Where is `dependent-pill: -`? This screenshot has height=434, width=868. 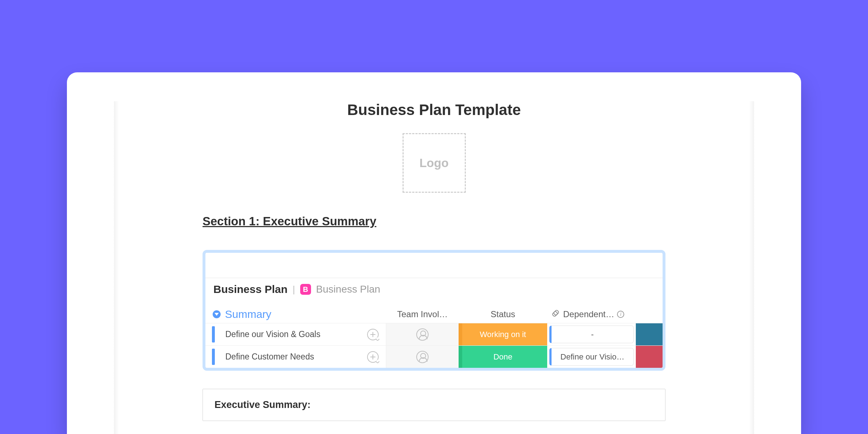
dependent-pill: - is located at coordinates (592, 334).